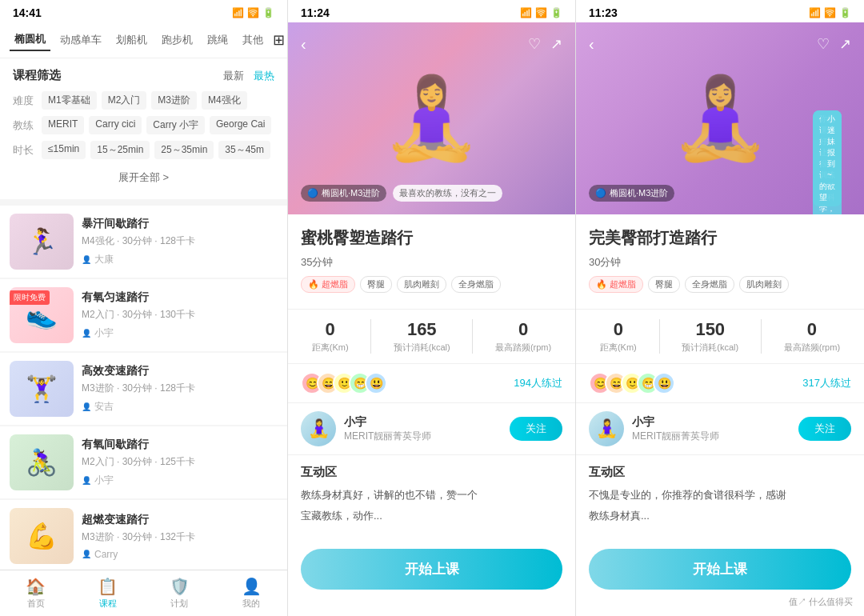 The height and width of the screenshot is (616, 864). What do you see at coordinates (107, 586) in the screenshot?
I see `course-icon: 📋` at bounding box center [107, 586].